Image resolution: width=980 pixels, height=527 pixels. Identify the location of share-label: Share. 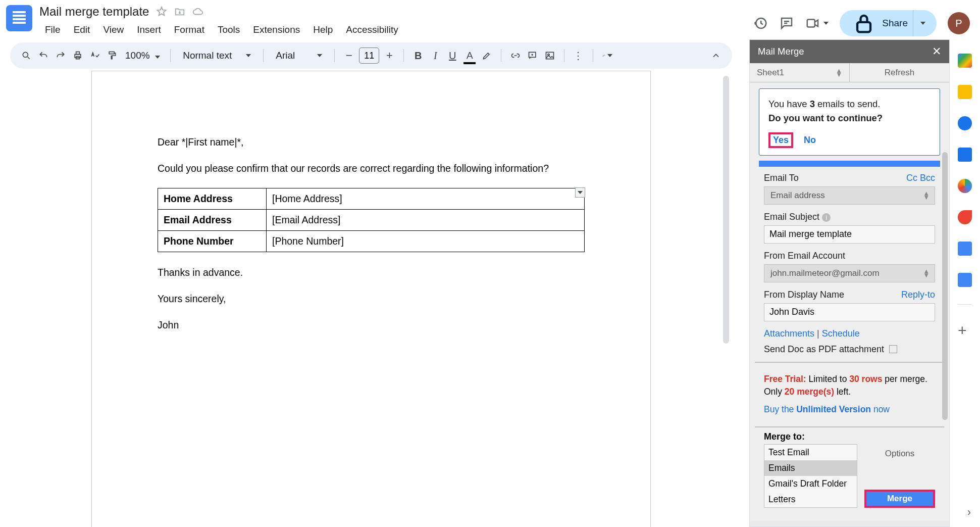
(895, 23).